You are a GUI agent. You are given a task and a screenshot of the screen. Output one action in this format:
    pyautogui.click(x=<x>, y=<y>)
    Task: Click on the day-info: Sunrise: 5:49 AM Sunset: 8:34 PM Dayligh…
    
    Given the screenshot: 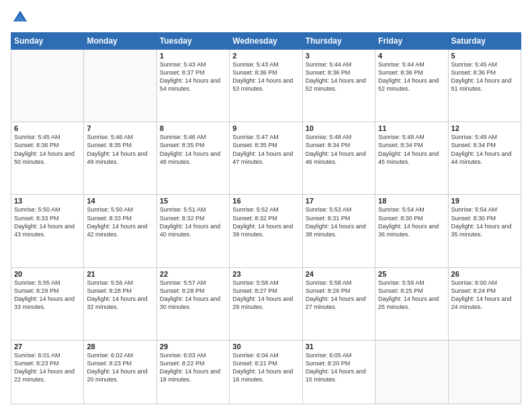 What is the action you would take?
    pyautogui.click(x=485, y=149)
    